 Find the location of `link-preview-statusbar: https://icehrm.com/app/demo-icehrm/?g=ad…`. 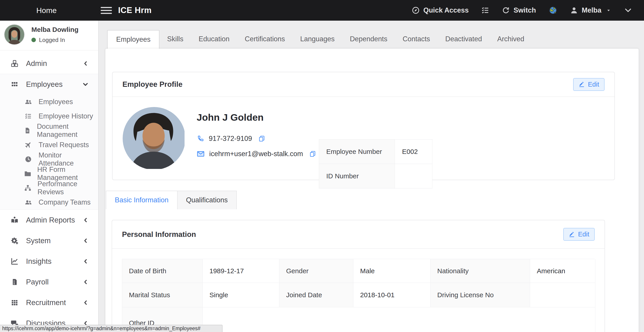

link-preview-statusbar: https://icehrm.com/app/demo-icehrm/?g=ad… is located at coordinates (111, 328).